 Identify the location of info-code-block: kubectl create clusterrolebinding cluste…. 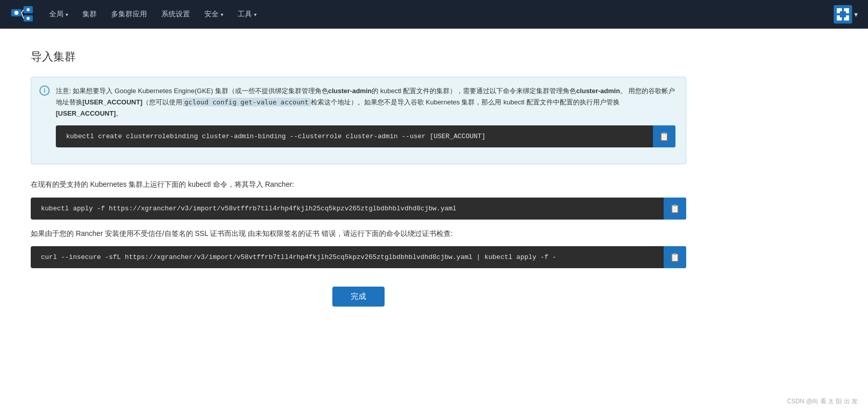
(366, 136).